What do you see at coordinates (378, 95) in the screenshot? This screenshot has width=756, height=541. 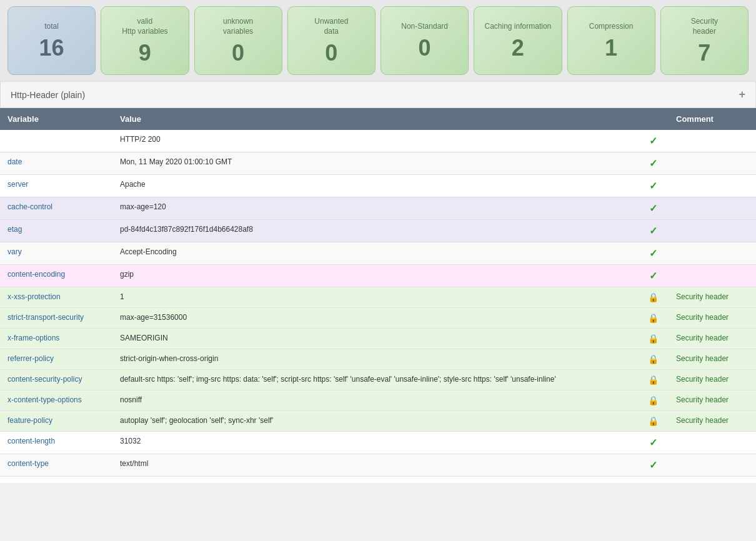 I see `section-header: Http-Header (plain) +` at bounding box center [378, 95].